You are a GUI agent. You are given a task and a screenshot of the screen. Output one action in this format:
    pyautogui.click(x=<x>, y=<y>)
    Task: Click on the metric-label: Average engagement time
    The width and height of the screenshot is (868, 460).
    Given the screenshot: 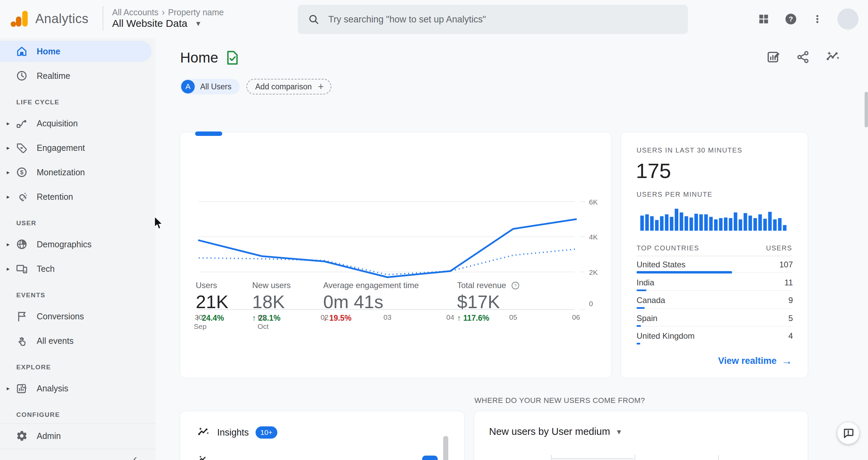 What is the action you would take?
    pyautogui.click(x=371, y=285)
    